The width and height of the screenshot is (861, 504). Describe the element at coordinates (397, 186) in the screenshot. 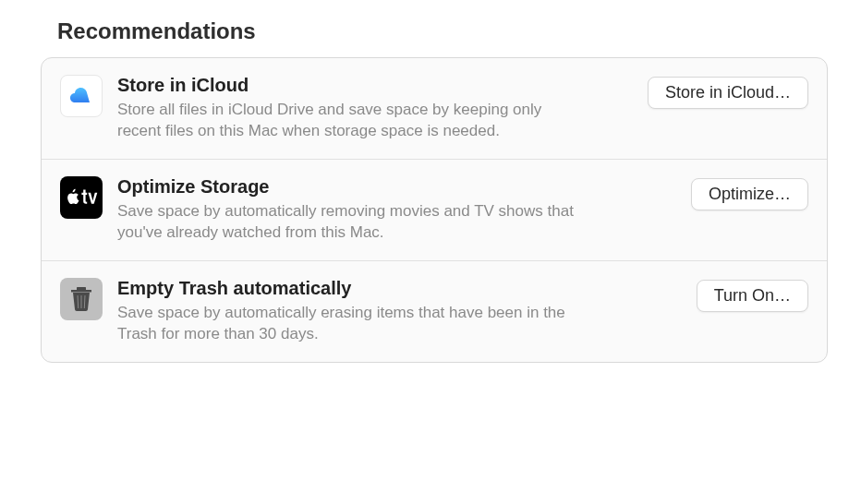

I see `item-title: Optimize Storage` at that location.